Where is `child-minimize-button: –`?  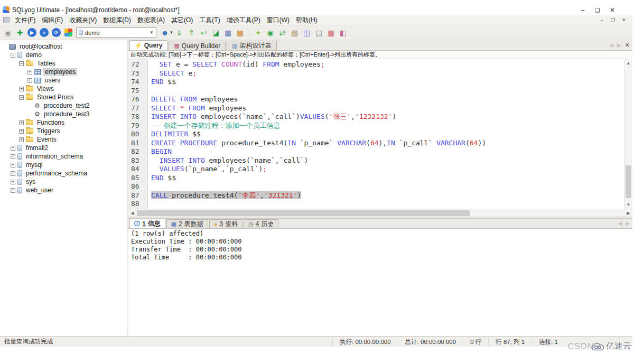 child-minimize-button: – is located at coordinates (602, 20).